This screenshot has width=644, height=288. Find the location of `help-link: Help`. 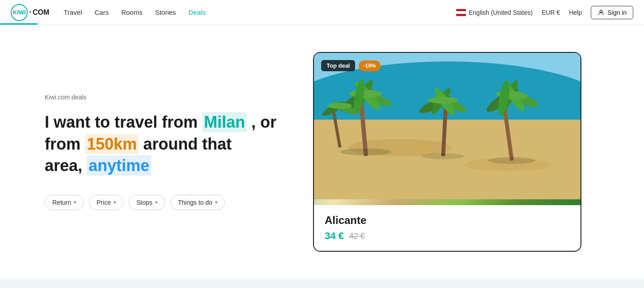

help-link: Help is located at coordinates (575, 13).